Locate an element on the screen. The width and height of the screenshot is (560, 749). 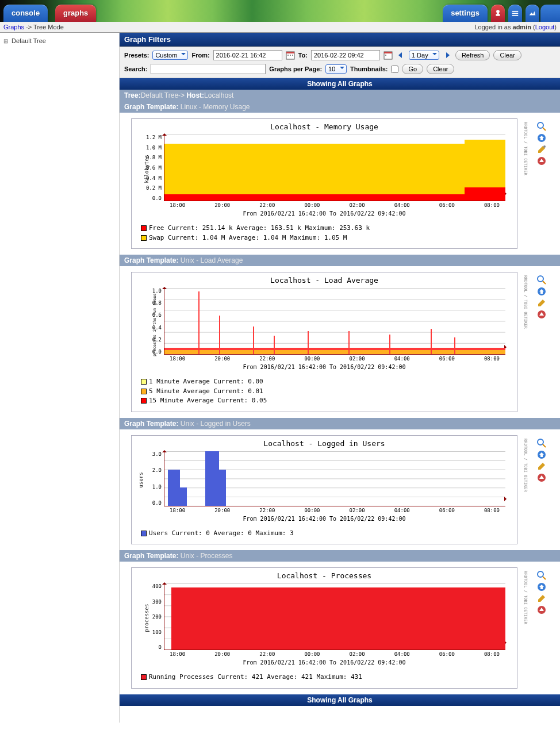
tab-settings: settings is located at coordinates (465, 13).